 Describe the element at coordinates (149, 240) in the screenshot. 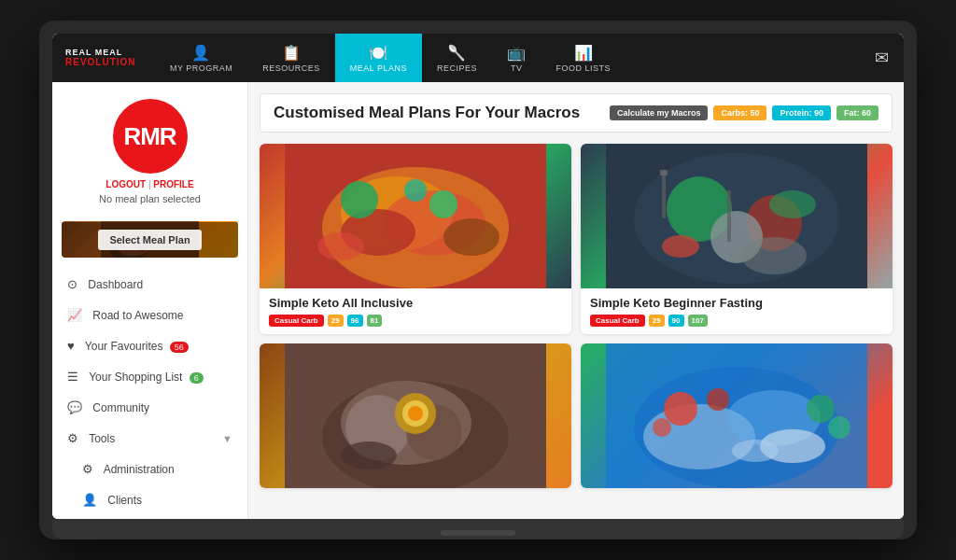

I see `meal-preview-overlay: Select Meal Plan` at that location.